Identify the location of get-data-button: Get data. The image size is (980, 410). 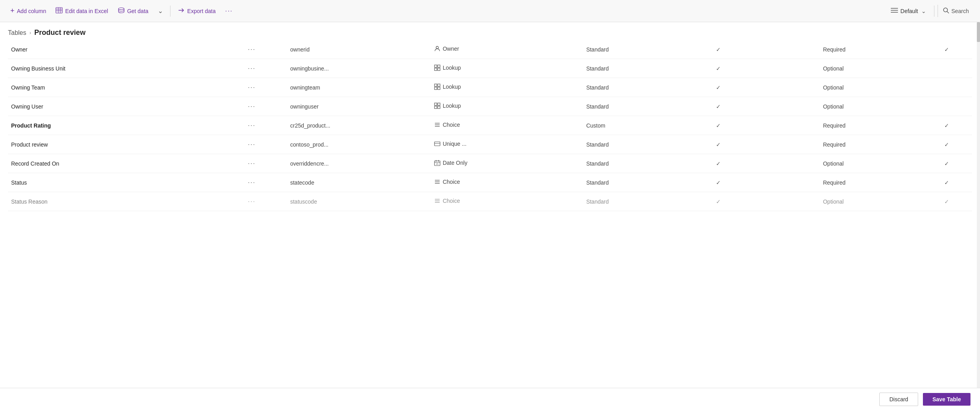
(133, 11).